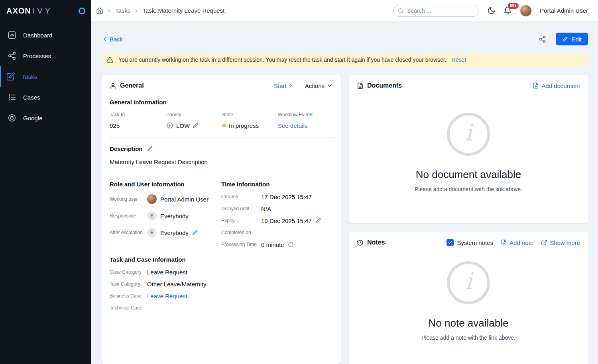 Image resolution: width=598 pixels, height=364 pixels. I want to click on notification-badge: 99+, so click(513, 6).